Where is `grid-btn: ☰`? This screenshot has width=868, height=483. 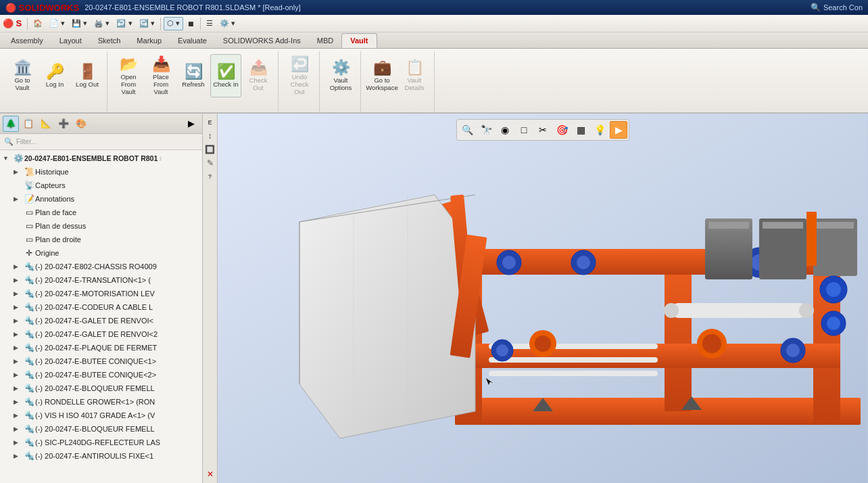
grid-btn: ☰ is located at coordinates (210, 24).